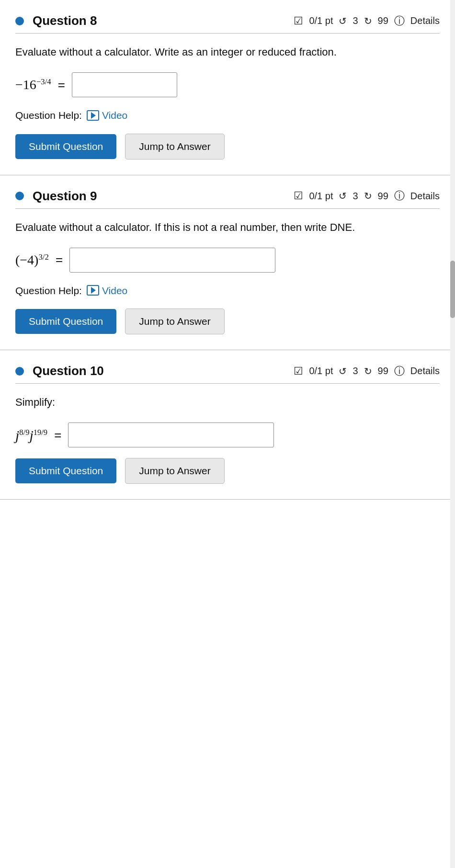 This screenshot has height=868, width=455. I want to click on q9-math-expr: (−4)3/2, so click(32, 260).